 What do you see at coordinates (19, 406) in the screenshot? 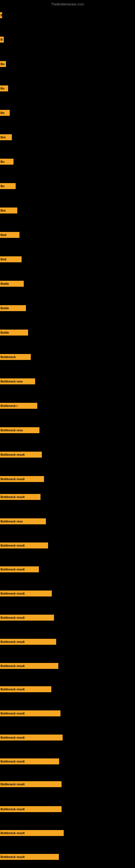
I see `bar-item: Bottleneck r` at bounding box center [19, 406].